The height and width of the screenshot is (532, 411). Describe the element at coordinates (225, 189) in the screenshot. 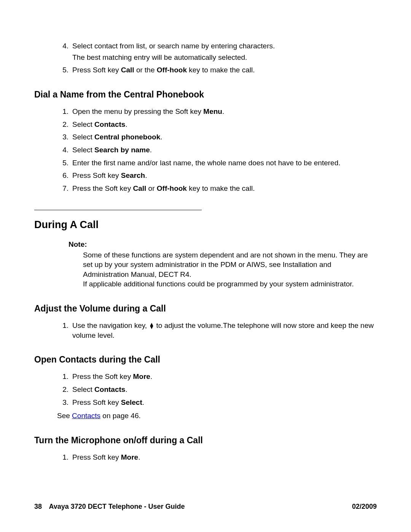

I see `list-item-line: Press the Soft key Call or Off-hook key …` at that location.